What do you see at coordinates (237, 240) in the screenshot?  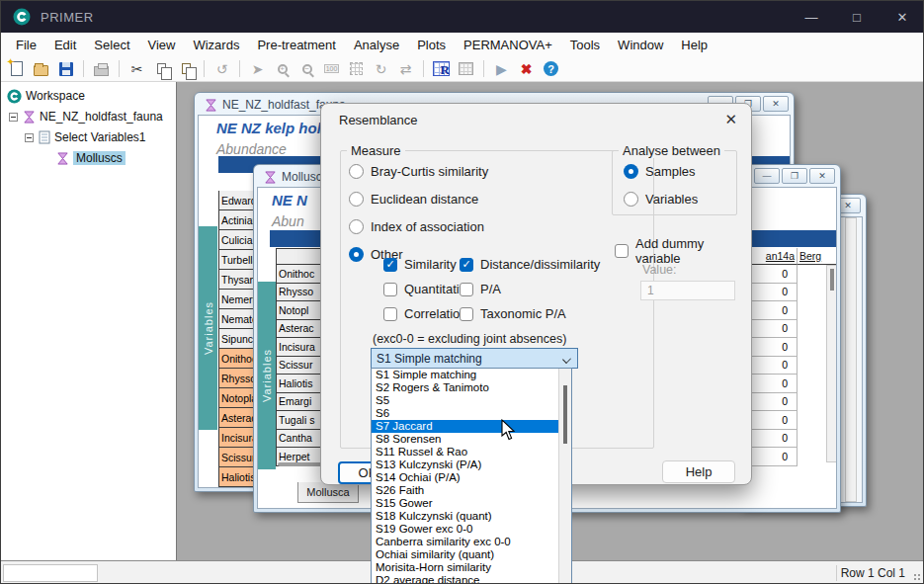 I see `variable-row: Culicia ru` at bounding box center [237, 240].